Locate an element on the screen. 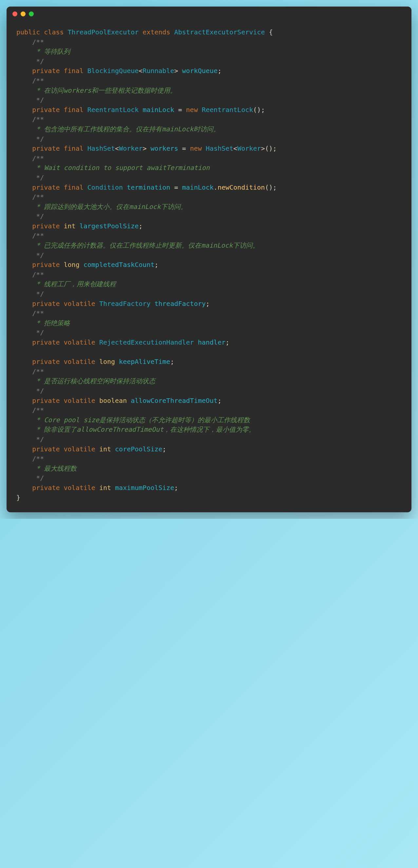 Image resolution: width=418 pixels, height=868 pixels. field-maximumpoolsize: maximumPoolSize is located at coordinates (145, 488).